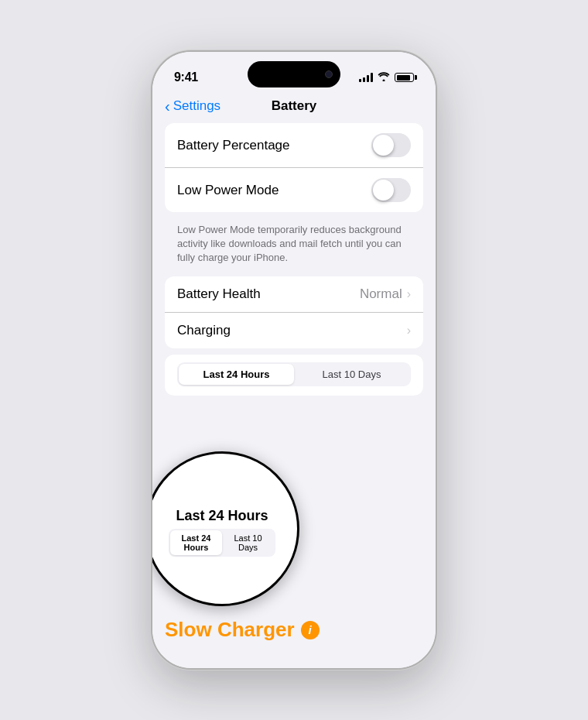  Describe the element at coordinates (310, 630) in the screenshot. I see `info-icon: i` at that location.